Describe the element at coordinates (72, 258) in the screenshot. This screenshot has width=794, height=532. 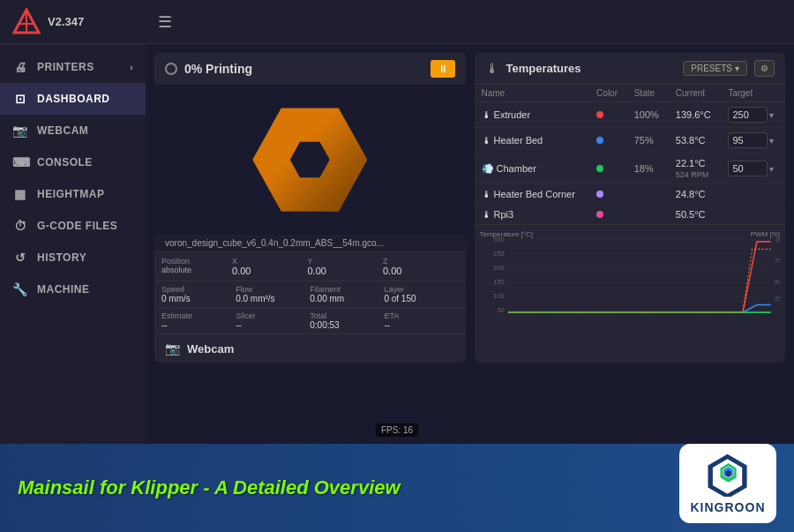
I see `sidebar-item-history: ↺ HISTORY` at that location.